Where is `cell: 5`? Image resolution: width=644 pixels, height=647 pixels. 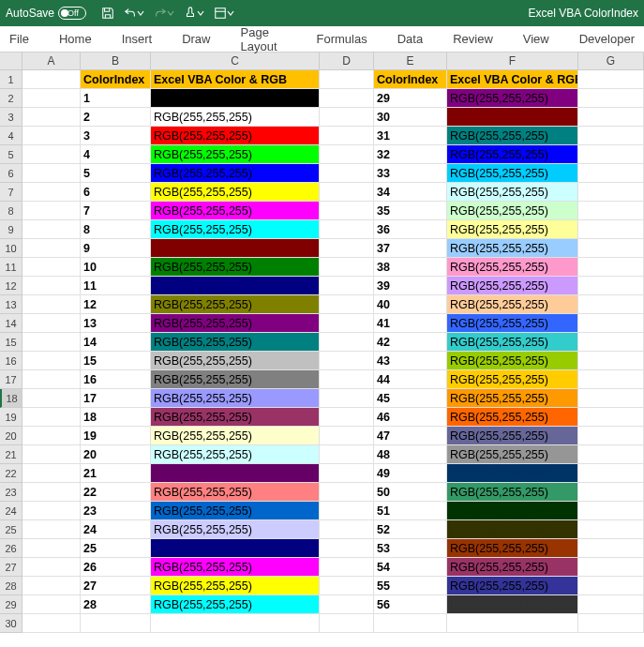
cell: 5 is located at coordinates (116, 173).